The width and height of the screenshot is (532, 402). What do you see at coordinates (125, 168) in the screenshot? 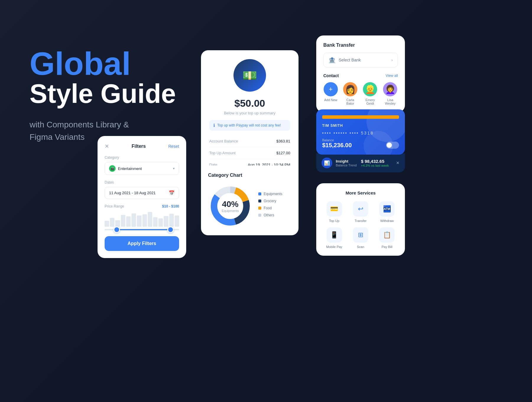
I see `category-select-left: 🎬 Entertainment` at bounding box center [125, 168].